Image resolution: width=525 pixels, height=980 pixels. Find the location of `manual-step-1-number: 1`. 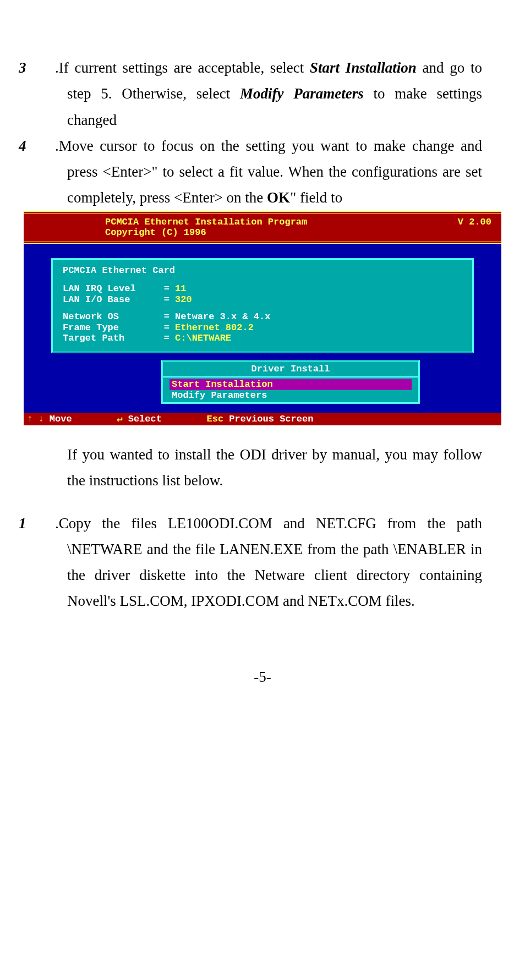

manual-step-1-number: 1 is located at coordinates (49, 524).